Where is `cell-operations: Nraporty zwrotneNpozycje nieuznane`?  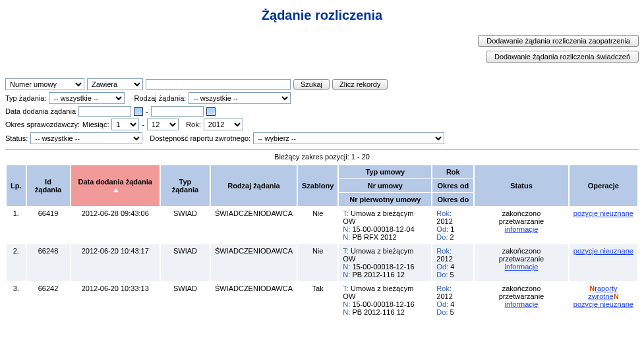
cell-operations: Nraporty zwrotneNpozycje nieuznane is located at coordinates (604, 300).